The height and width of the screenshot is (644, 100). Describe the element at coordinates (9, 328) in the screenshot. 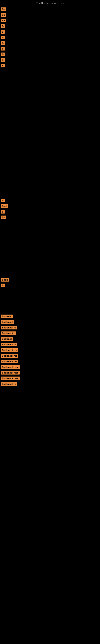

I see `badge-bb3: Bottleneck re` at that location.